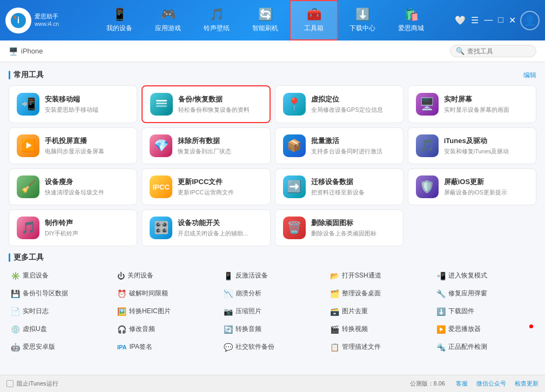 The image size is (545, 392). I want to click on svg-text: i, so click(18, 21).